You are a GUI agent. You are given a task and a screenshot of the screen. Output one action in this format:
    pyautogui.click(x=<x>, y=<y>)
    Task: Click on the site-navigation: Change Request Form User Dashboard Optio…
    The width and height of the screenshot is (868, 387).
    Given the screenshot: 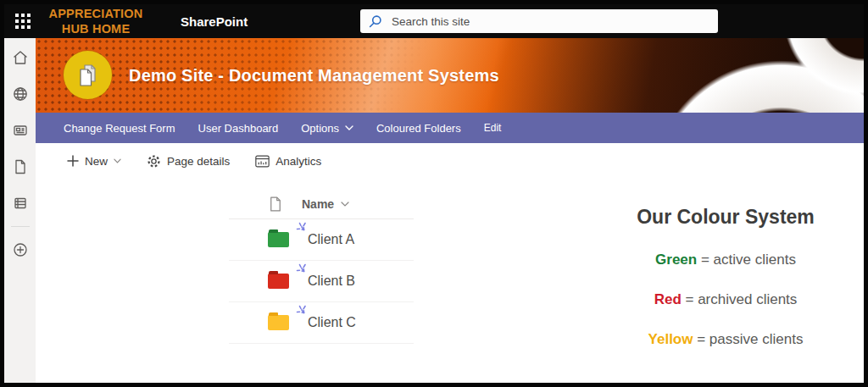 What is the action you would take?
    pyautogui.click(x=449, y=128)
    